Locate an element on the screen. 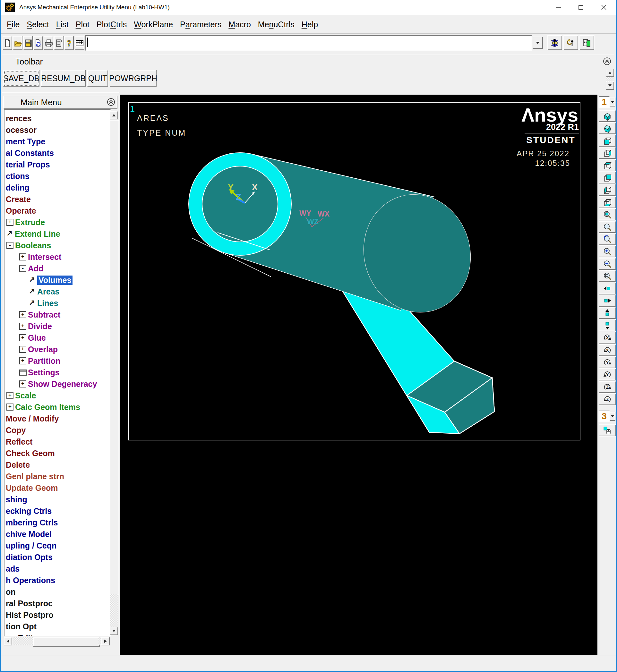 The image size is (617, 672). contact-manager-button is located at coordinates (587, 43).